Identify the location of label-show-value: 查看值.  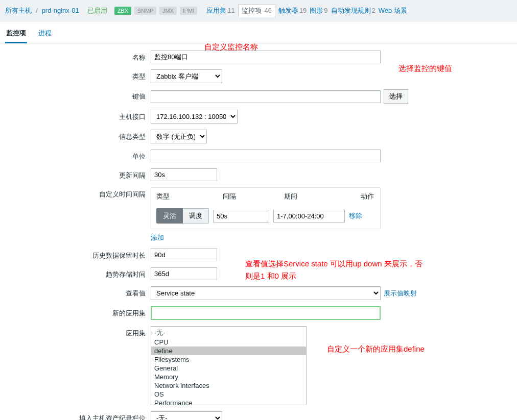
(76, 292).